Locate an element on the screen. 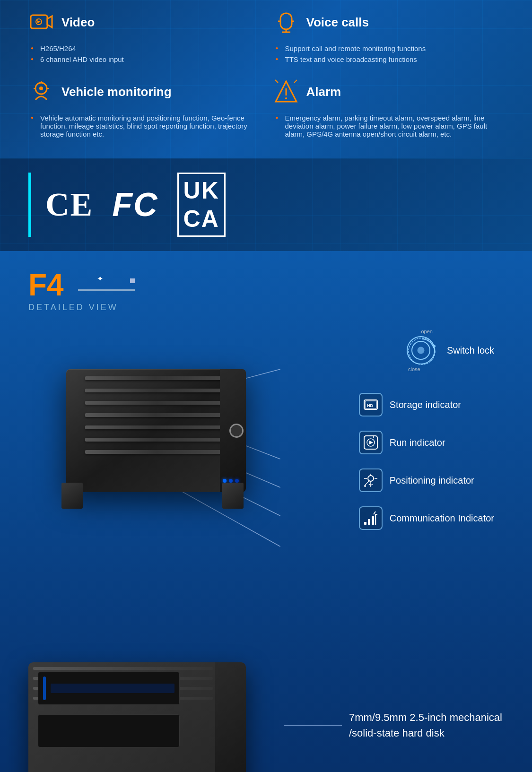 The image size is (532, 772). device-ribs is located at coordinates (156, 419).